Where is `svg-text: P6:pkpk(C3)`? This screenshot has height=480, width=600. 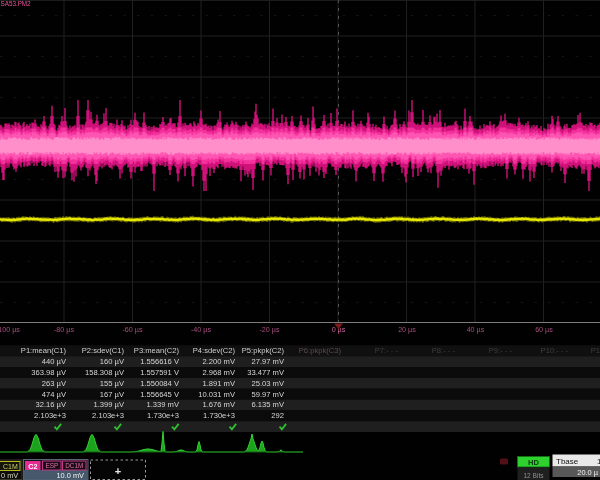 svg-text: P6:pkpk(C3) is located at coordinates (320, 350).